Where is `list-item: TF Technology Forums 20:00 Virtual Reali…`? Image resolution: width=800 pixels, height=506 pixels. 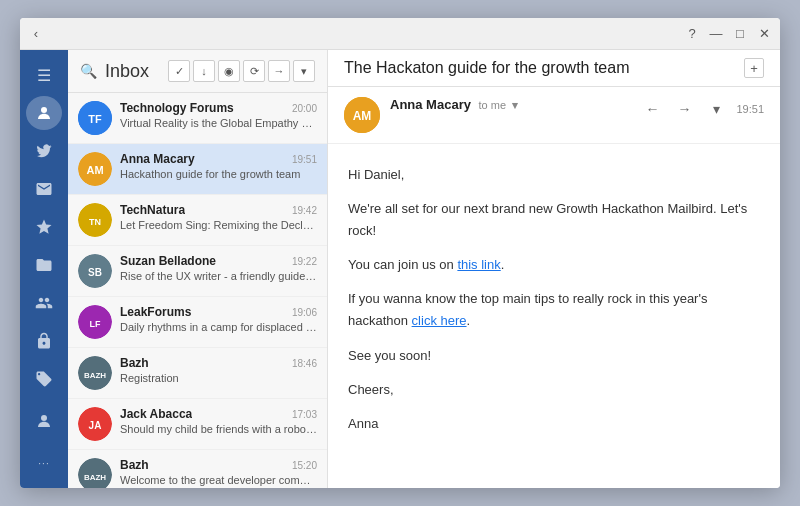 list-item: TF Technology Forums 20:00 Virtual Reali… is located at coordinates (198, 118).